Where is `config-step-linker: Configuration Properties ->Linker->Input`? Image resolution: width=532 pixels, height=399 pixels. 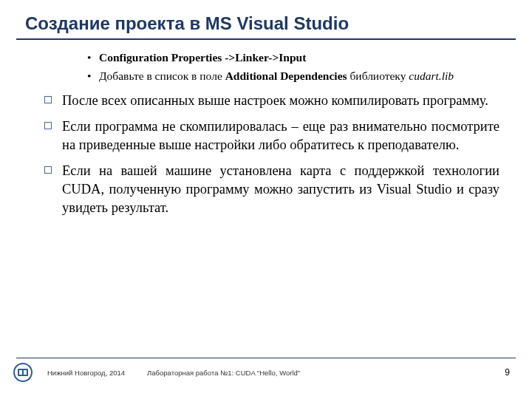
config-step-linker: Configuration Properties ->Linker->Input is located at coordinates (299, 58).